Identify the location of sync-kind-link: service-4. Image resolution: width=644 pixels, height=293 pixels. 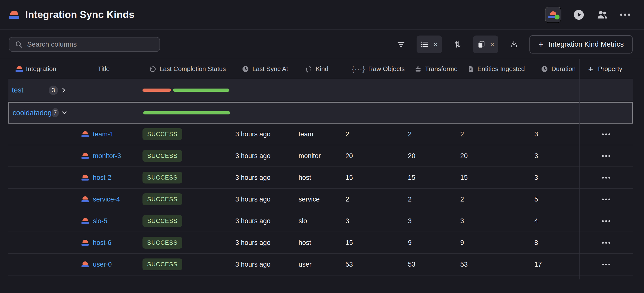
(106, 199).